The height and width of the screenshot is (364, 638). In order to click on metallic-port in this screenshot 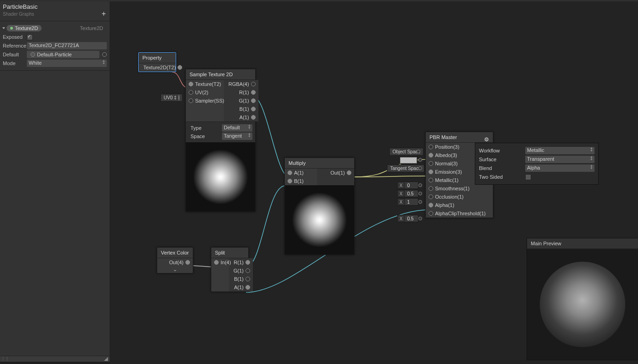, I will do `click(431, 180)`.